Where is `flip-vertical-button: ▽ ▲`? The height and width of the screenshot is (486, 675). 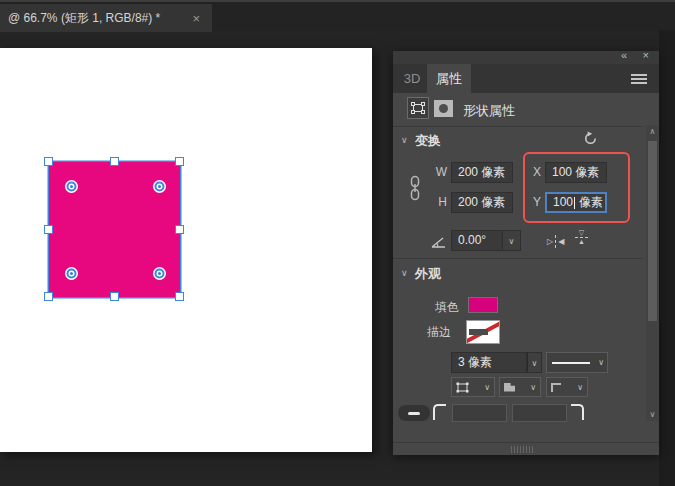
flip-vertical-button: ▽ ▲ is located at coordinates (582, 238).